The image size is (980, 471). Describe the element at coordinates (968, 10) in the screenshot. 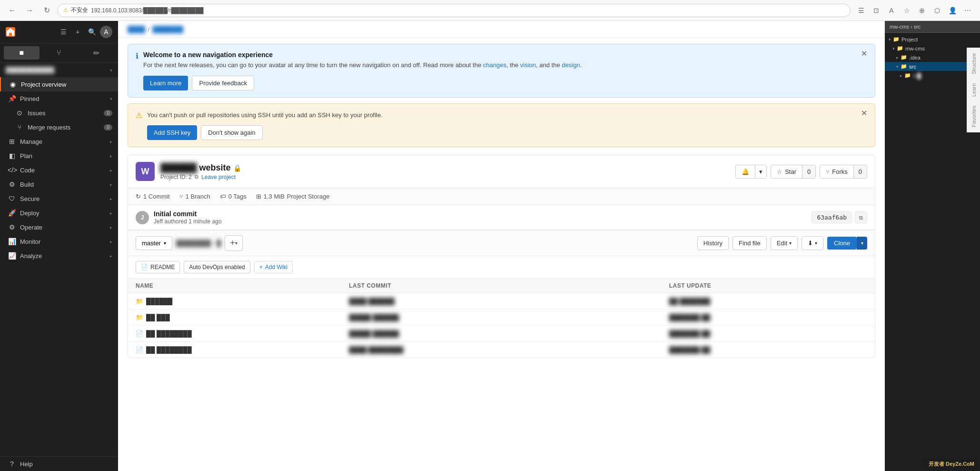

I see `more-button: ⋯` at that location.